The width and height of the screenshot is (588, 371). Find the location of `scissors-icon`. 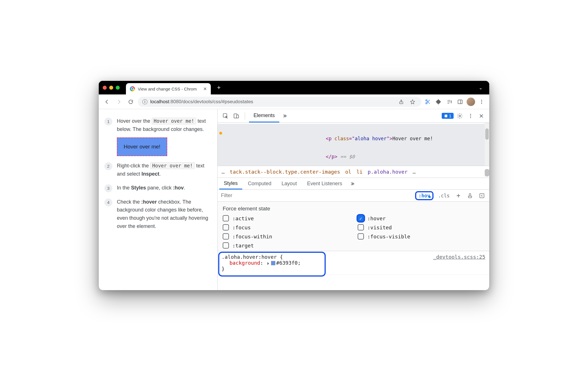

scissors-icon is located at coordinates (428, 102).